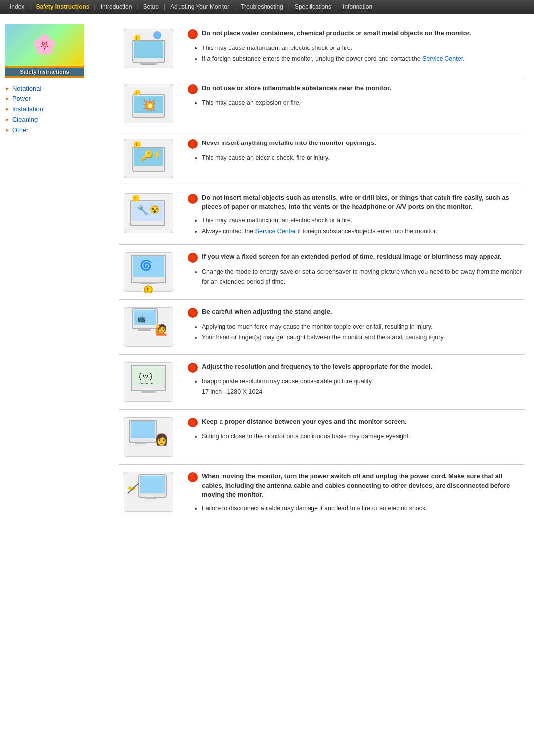  I want to click on svg-text: { w }, so click(146, 376).